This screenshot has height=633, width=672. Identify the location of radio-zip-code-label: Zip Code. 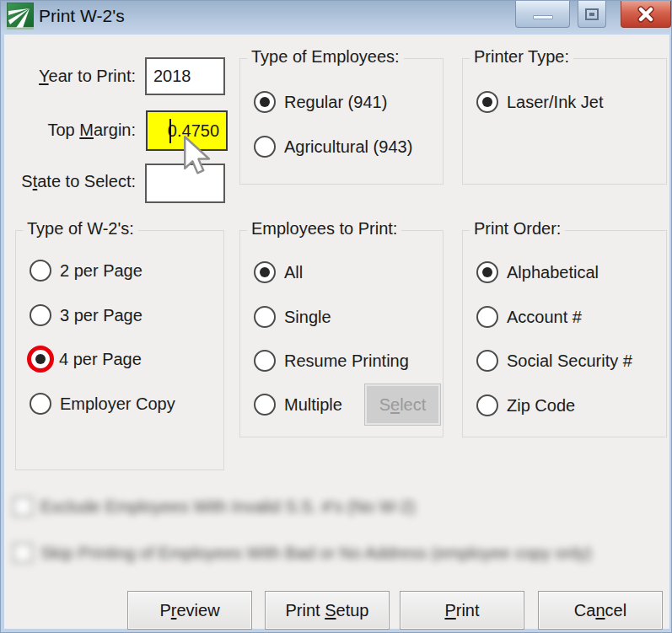
(541, 406).